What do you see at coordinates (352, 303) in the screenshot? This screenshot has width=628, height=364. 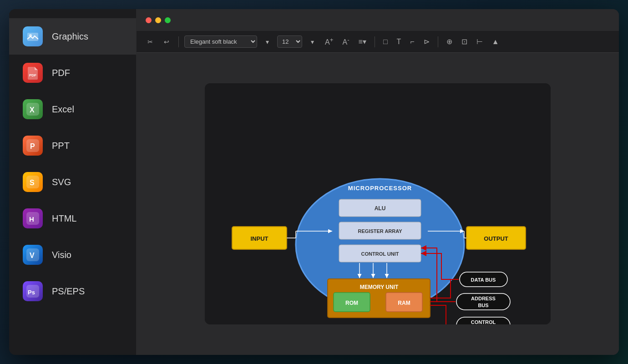 I see `rom-label: ROM` at bounding box center [352, 303].